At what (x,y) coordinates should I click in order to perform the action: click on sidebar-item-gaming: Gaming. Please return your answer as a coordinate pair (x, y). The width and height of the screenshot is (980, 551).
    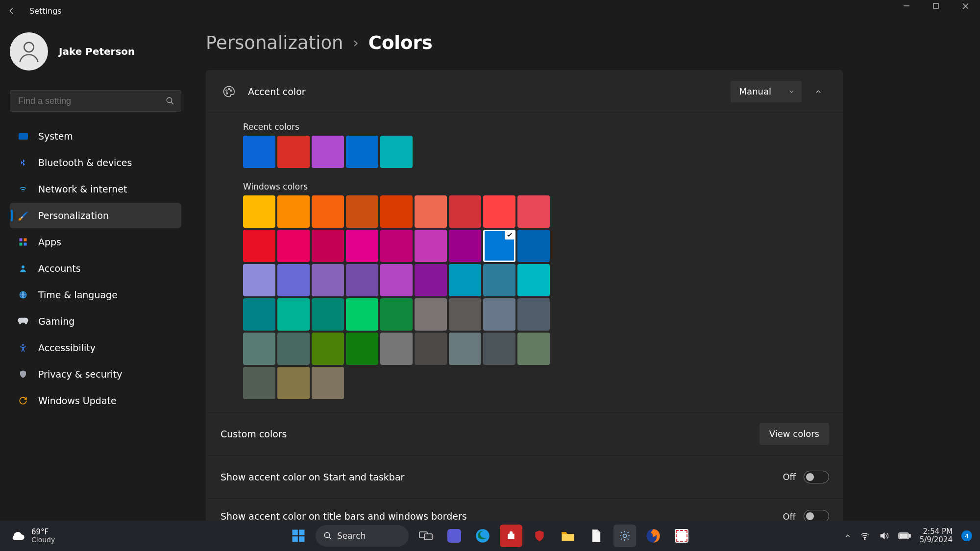
    Looking at the image, I should click on (96, 321).